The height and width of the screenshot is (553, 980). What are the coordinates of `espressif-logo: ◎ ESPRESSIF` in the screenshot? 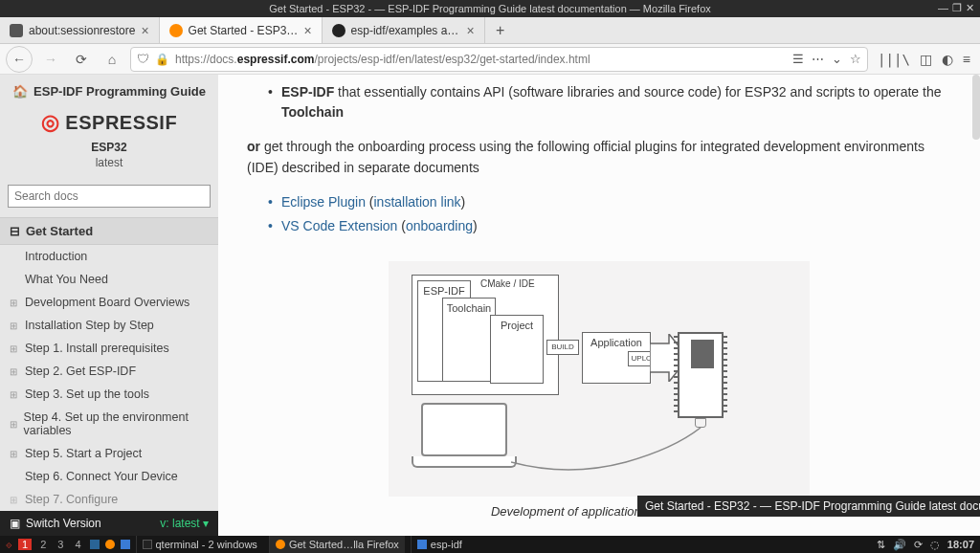 It's located at (109, 122).